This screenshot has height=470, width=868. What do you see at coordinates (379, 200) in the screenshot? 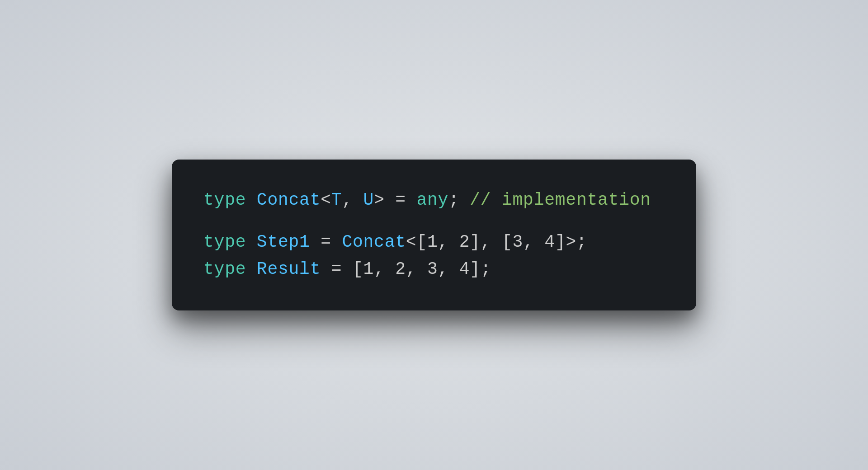
I see `generic-close-1: >` at bounding box center [379, 200].